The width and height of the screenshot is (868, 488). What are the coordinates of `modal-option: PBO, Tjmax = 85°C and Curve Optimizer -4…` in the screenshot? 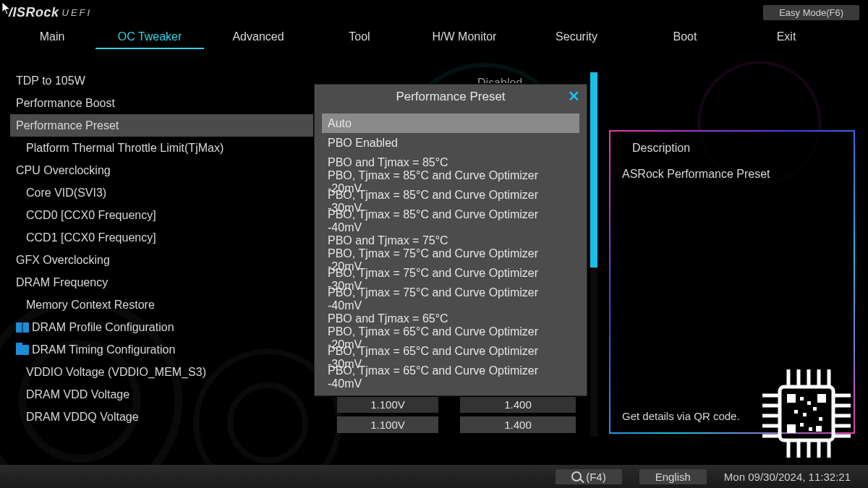 It's located at (451, 221).